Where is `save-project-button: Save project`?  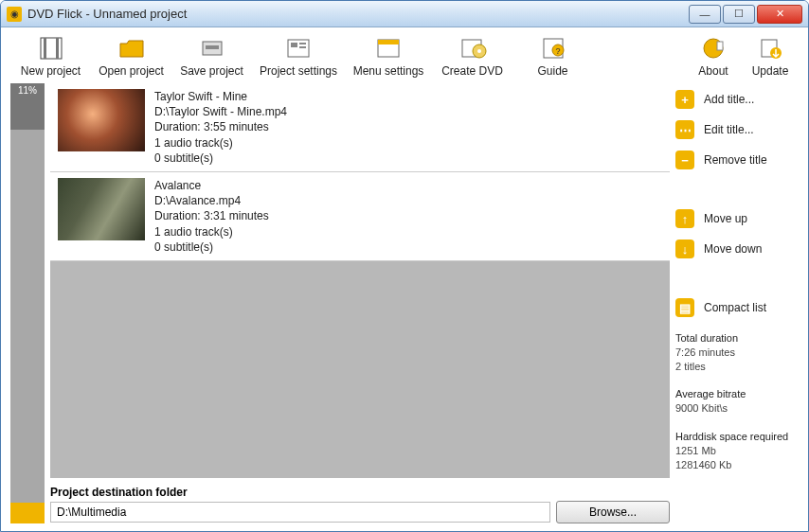
save-project-button: Save project is located at coordinates (212, 57).